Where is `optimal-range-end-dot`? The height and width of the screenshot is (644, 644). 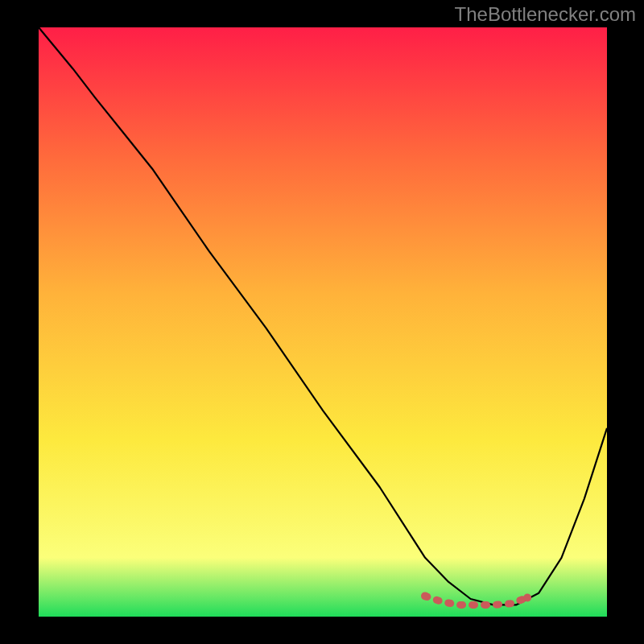
optimal-range-end-dot is located at coordinates (527, 598).